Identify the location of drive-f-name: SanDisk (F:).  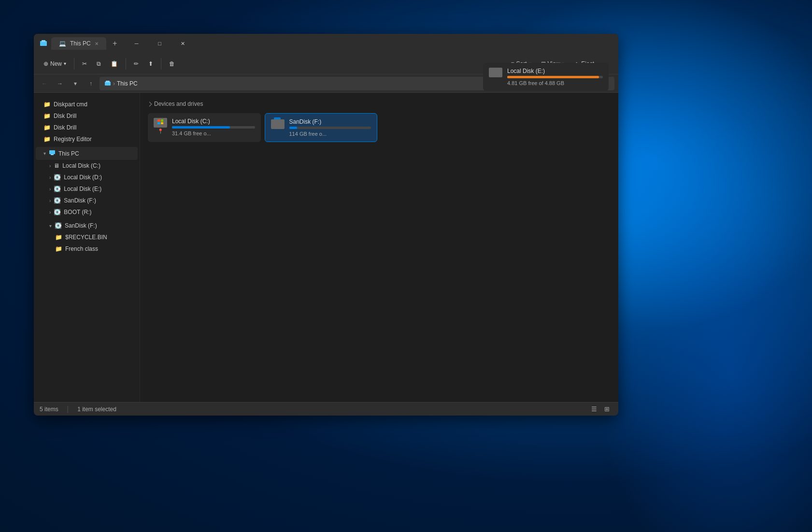
(330, 122).